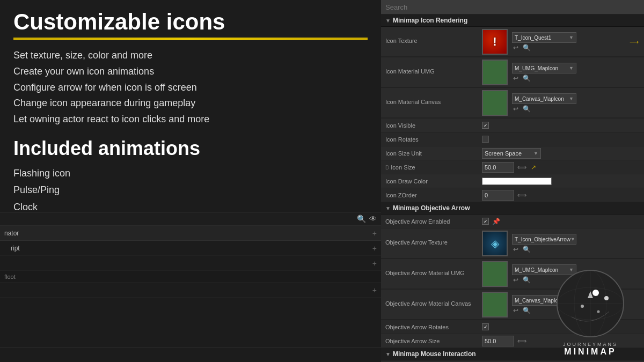  Describe the element at coordinates (513, 221) in the screenshot. I see `prop-row-arrow-enabled: Objective Arrow Enabled ✓ 📌` at that location.